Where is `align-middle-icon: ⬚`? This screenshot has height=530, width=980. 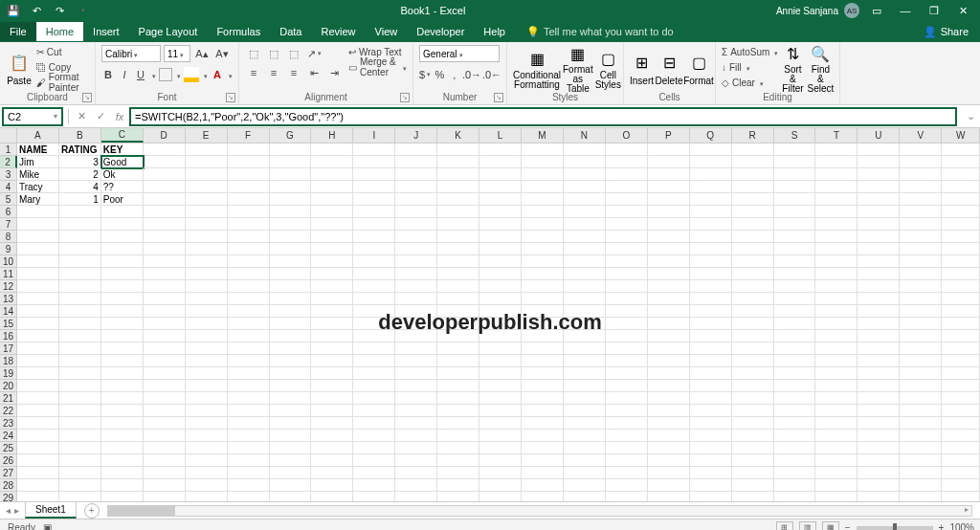 align-middle-icon: ⬚ is located at coordinates (274, 54).